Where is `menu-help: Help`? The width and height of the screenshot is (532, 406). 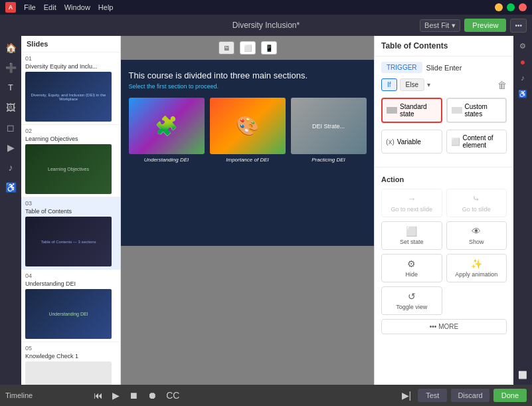
menu-help: Help is located at coordinates (106, 7).